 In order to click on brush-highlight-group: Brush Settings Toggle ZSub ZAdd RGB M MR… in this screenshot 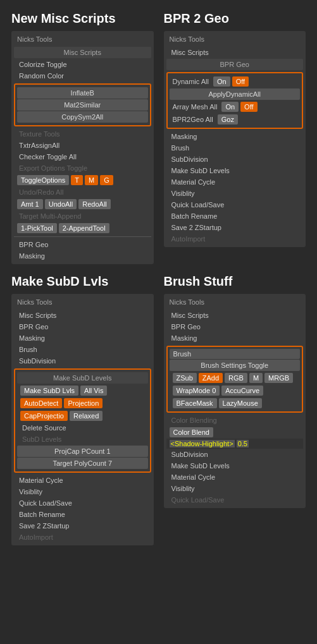, I will do `click(235, 379)`.